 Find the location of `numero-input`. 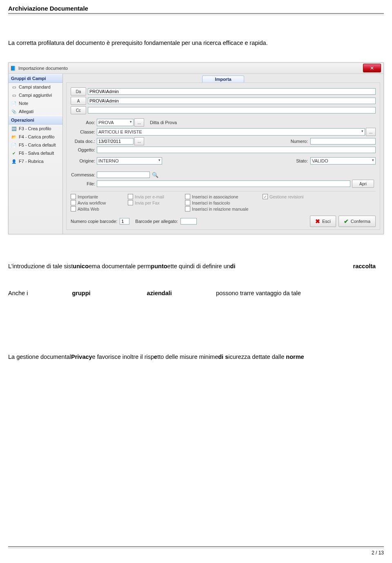

numero-input is located at coordinates (343, 141).